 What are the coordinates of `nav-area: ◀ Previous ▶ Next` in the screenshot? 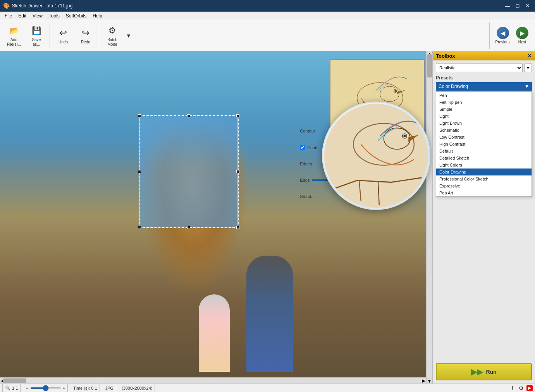 It's located at (511, 36).